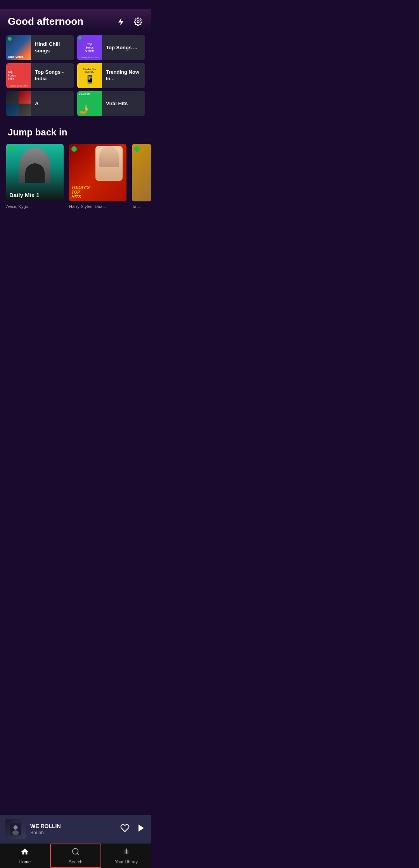  Describe the element at coordinates (90, 48) in the screenshot. I see `grid-card-img-top-songs-global: TopSongsGlobal ↗ Weekly Music Charts` at that location.